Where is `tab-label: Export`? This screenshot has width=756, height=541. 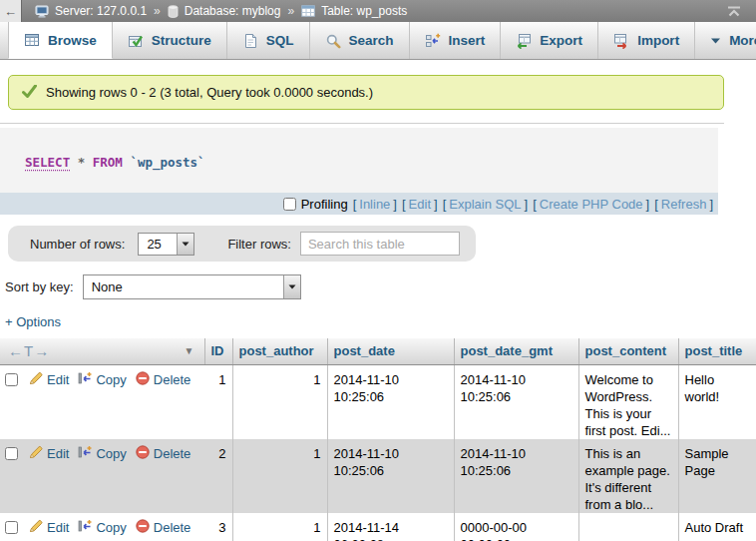
tab-label: Export is located at coordinates (561, 40).